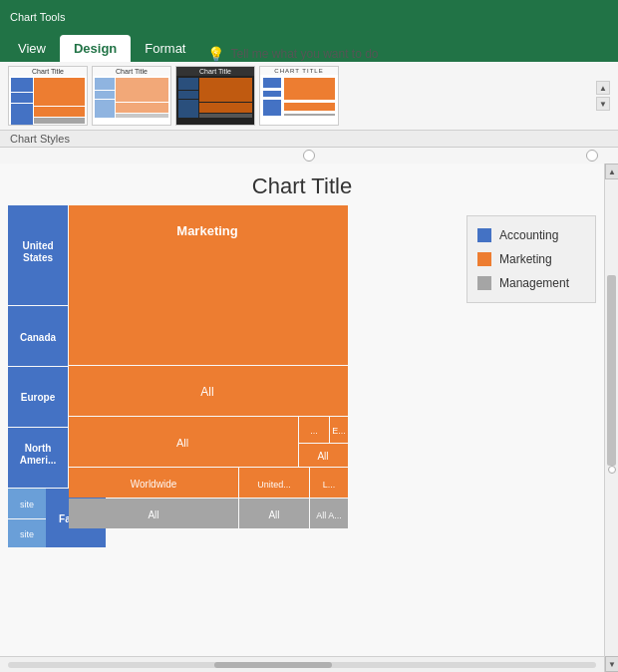  Describe the element at coordinates (274, 485) in the screenshot. I see `united-abbr-label: United...` at that location.